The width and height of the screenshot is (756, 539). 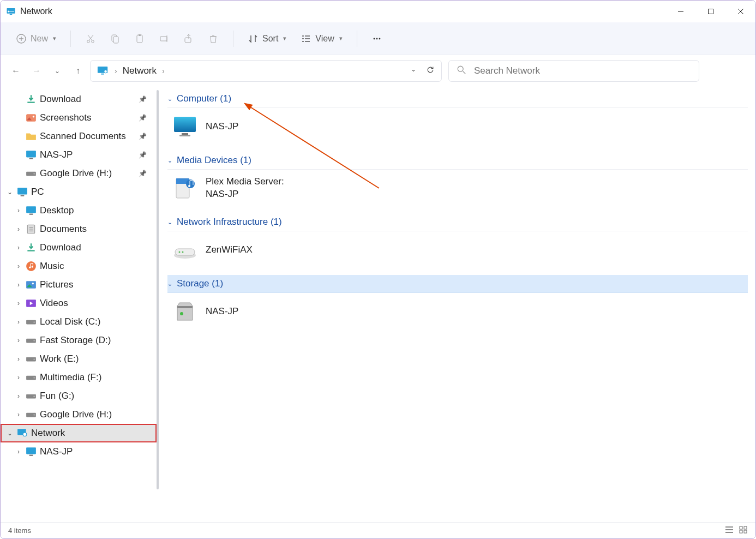 I want to click on ellipsis-icon, so click(x=377, y=39).